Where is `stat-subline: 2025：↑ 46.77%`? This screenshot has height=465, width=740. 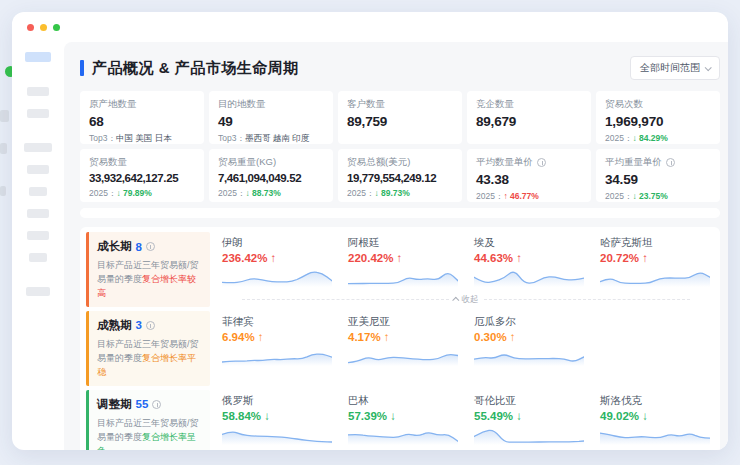
stat-subline: 2025：↑ 46.77% is located at coordinates (529, 197).